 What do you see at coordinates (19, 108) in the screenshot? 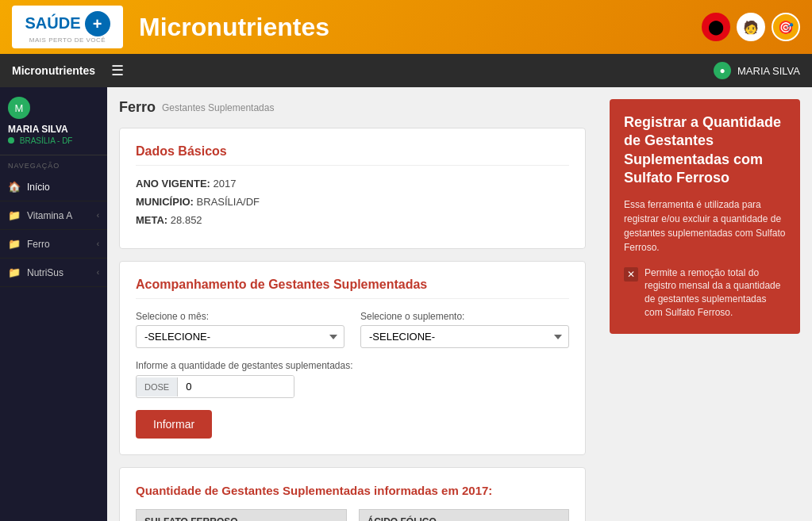
I see `sidebar-user-avatar: M` at bounding box center [19, 108].